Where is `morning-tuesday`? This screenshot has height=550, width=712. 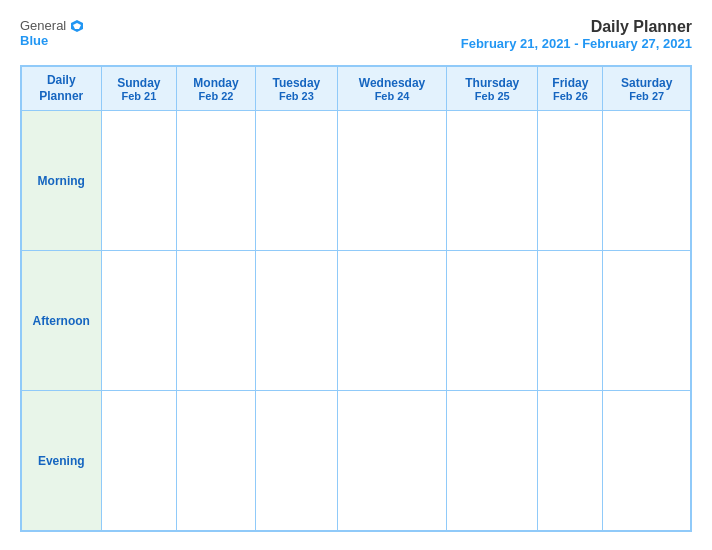
morning-tuesday is located at coordinates (296, 181).